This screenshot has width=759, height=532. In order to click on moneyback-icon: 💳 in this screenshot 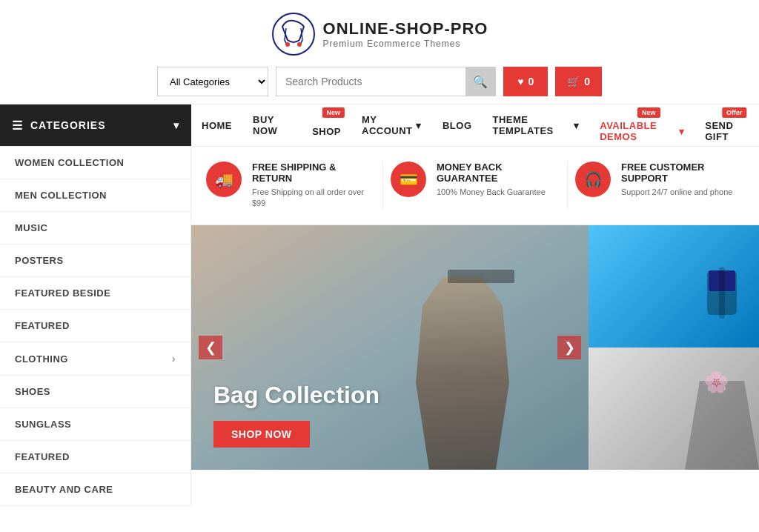, I will do `click(408, 179)`.